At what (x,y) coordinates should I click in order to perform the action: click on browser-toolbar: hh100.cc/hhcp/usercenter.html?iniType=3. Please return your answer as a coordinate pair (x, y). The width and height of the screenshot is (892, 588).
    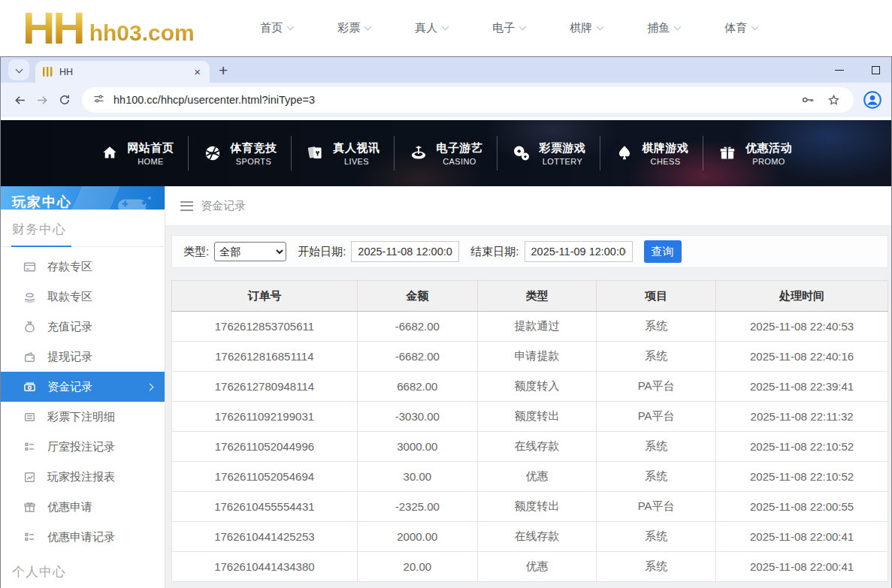
    Looking at the image, I should click on (446, 100).